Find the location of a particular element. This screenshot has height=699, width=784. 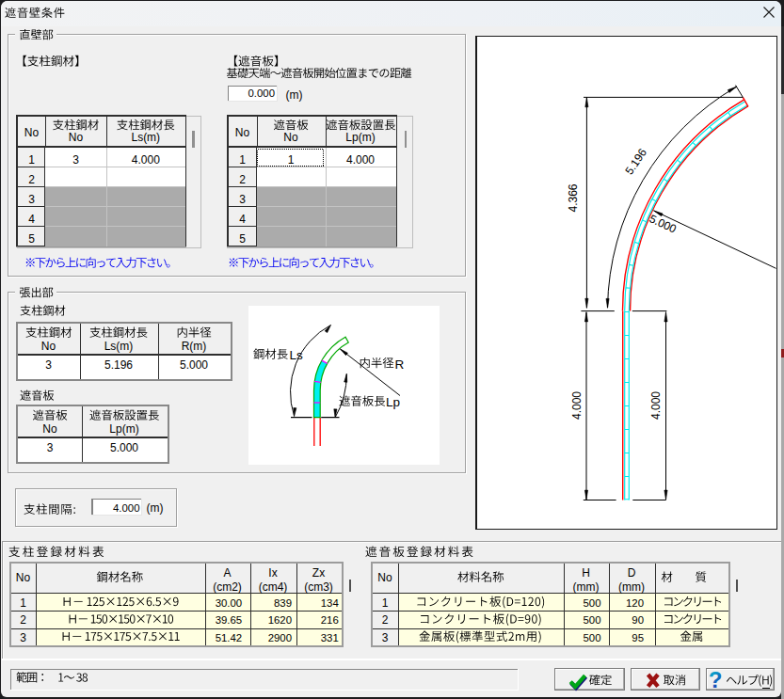

svg-text: 134 is located at coordinates (329, 603).